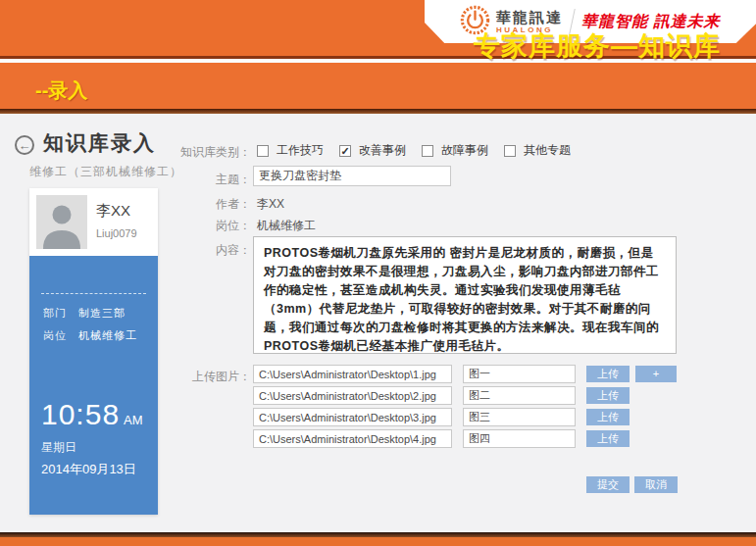 Image resolution: width=756 pixels, height=546 pixels. I want to click on subject-label: 主题：, so click(212, 180).